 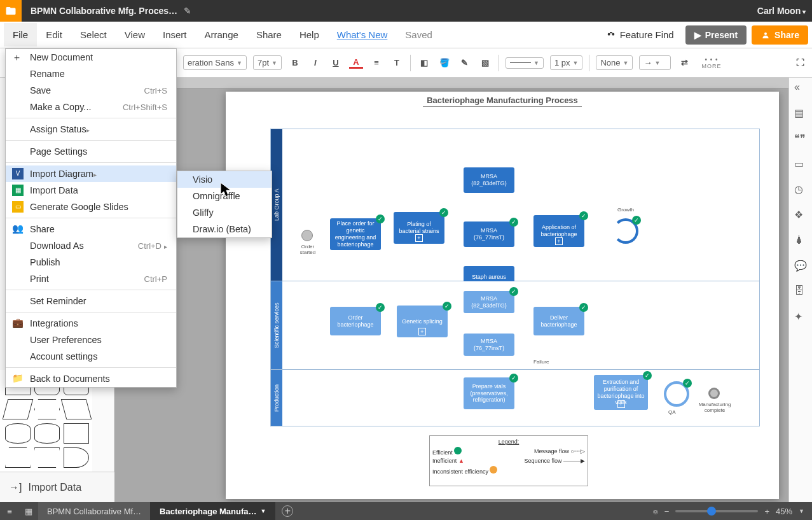 What do you see at coordinates (801, 292) in the screenshot?
I see `data-icon: 🗄` at bounding box center [801, 292].